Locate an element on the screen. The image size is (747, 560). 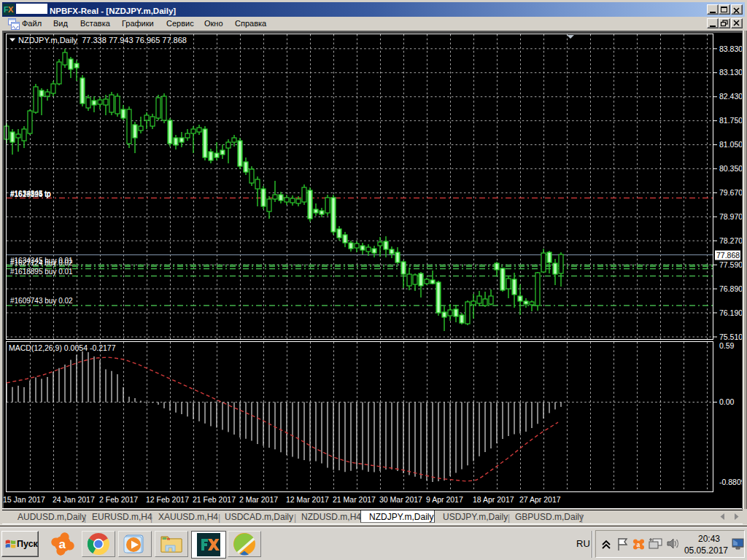
svg-text: MACD(12,26,9) 0.0054 -0.2177 is located at coordinates (63, 348).